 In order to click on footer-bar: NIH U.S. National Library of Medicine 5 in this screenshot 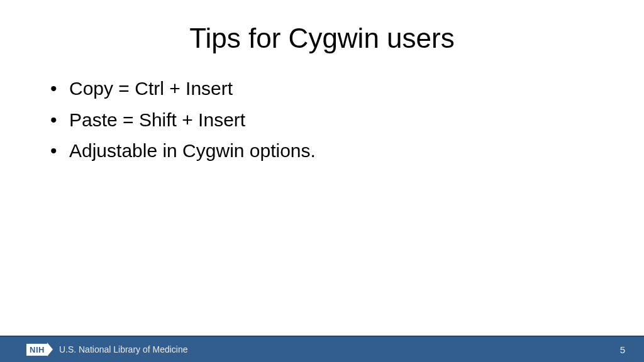, I will do `click(322, 349)`.